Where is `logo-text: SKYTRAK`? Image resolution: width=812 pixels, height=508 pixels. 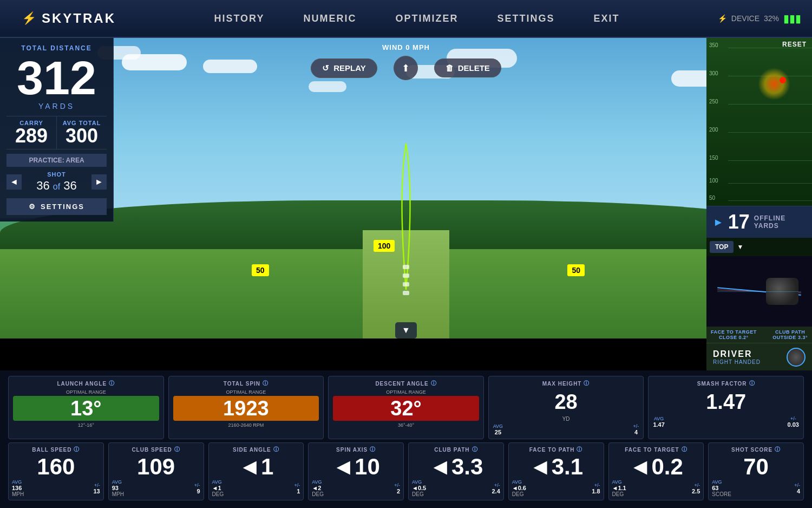 logo-text: SKYTRAK is located at coordinates (79, 18).